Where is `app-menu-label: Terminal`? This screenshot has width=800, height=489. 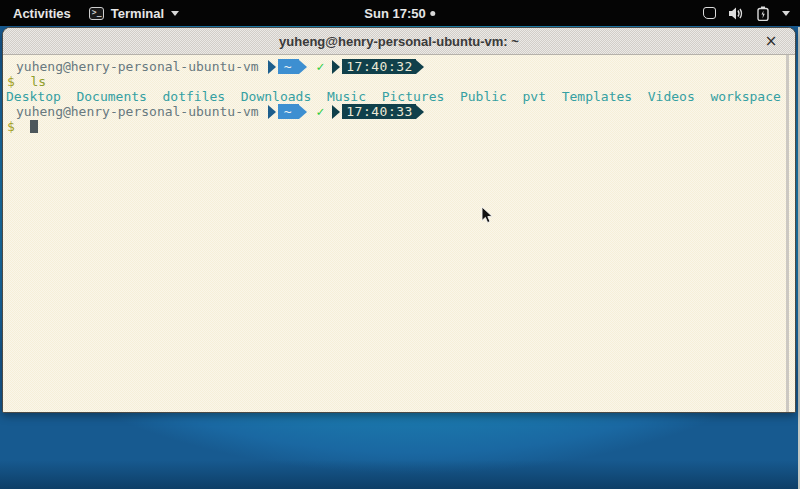 app-menu-label: Terminal is located at coordinates (138, 14).